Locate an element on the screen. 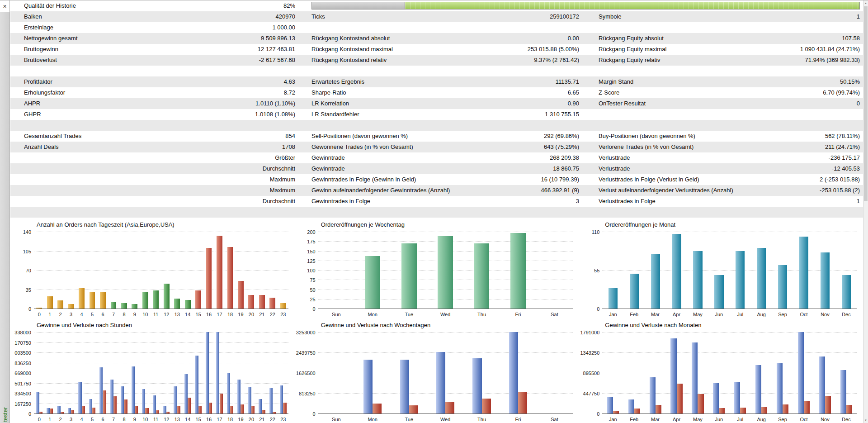 The image size is (868, 423). stat-value: 18 860.75 is located at coordinates (566, 169).